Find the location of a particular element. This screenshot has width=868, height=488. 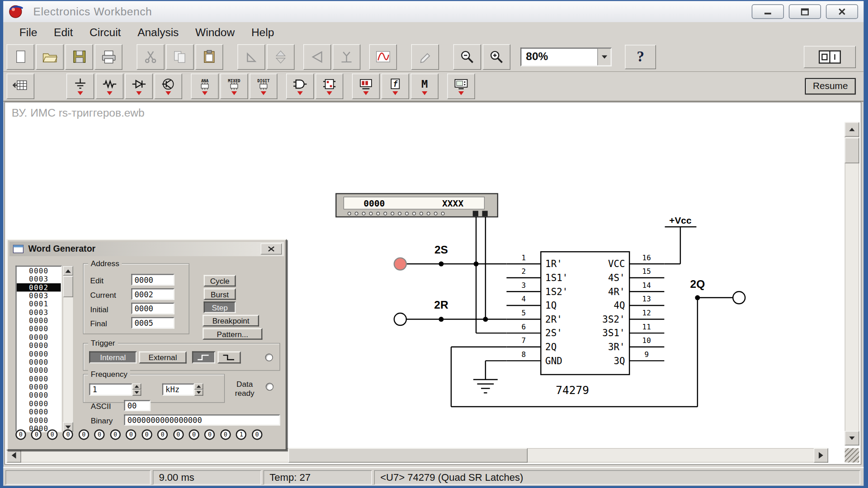

menu-help: Help is located at coordinates (263, 32).